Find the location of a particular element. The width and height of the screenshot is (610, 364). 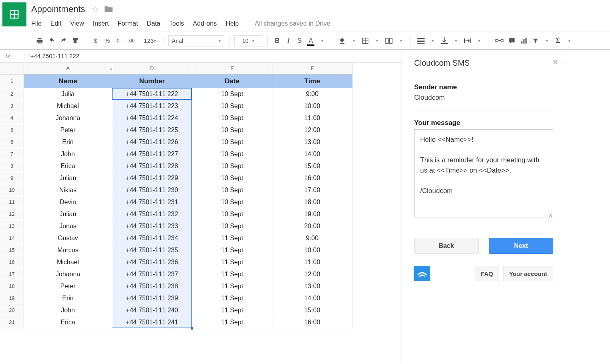

borders-dropdown: ▾ is located at coordinates (377, 41).